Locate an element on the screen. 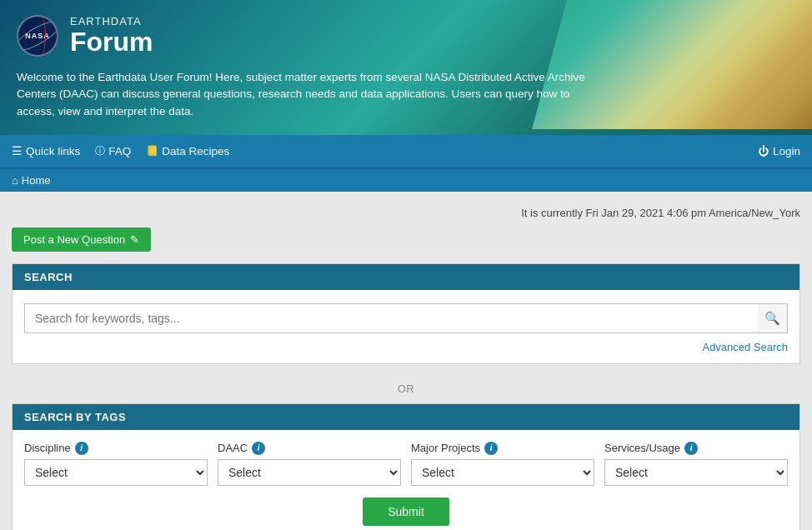 This screenshot has width=812, height=530. services-usage-label-row: Services/Usage i is located at coordinates (696, 448).